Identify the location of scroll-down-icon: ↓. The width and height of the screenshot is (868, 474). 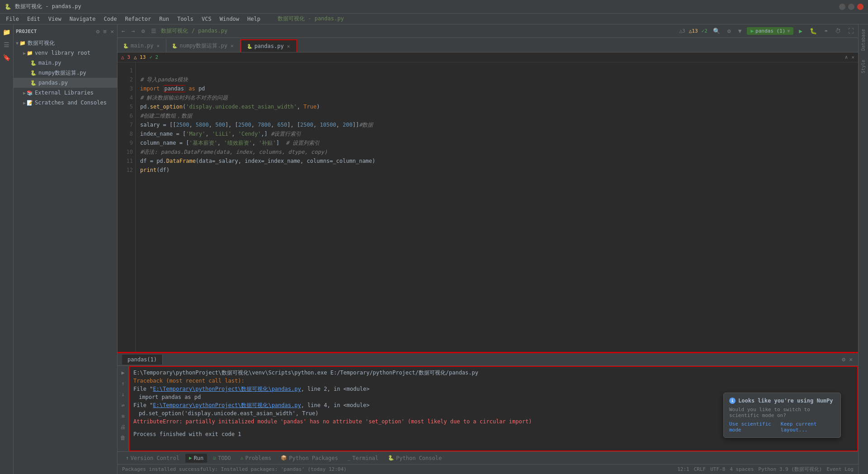
(123, 394).